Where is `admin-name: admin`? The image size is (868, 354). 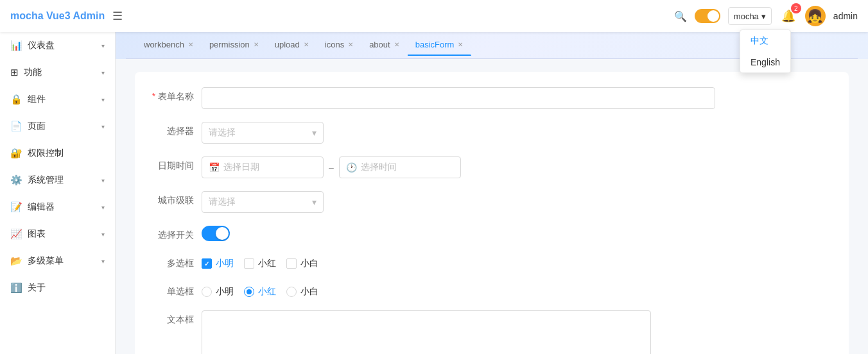 admin-name: admin is located at coordinates (846, 16).